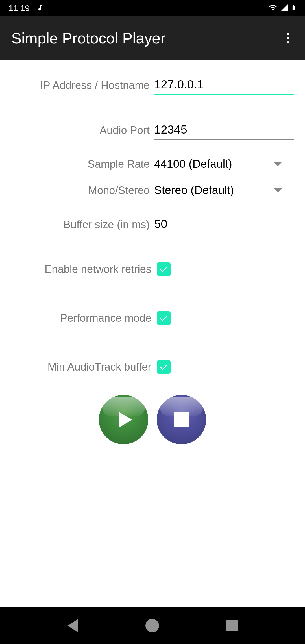 This screenshot has height=644, width=305. I want to click on app-title: Simple Protocol Player, so click(88, 38).